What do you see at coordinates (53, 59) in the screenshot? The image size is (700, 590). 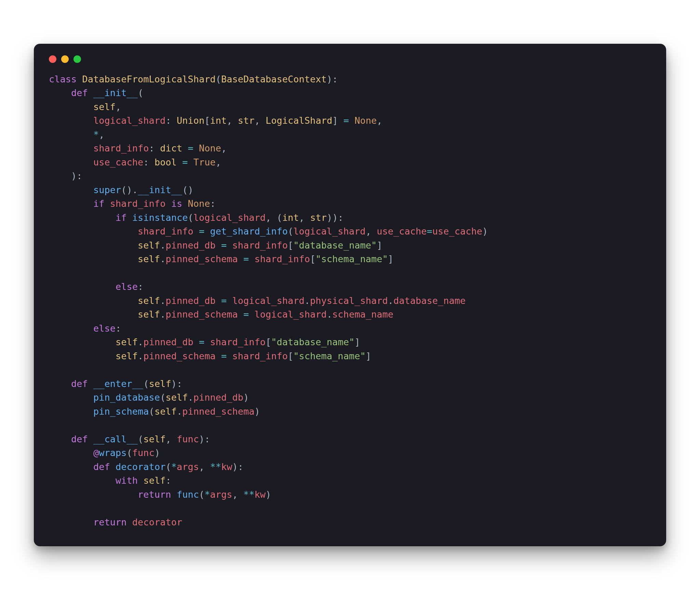 I see `close-icon` at bounding box center [53, 59].